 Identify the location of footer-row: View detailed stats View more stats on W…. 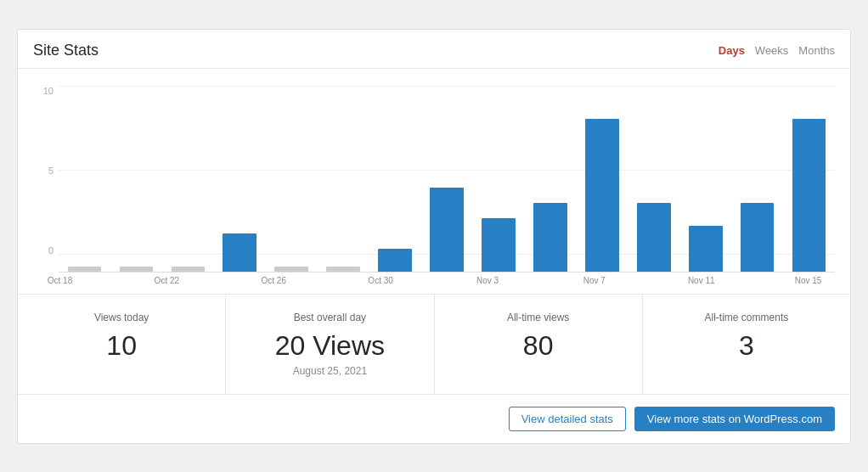
(434, 419).